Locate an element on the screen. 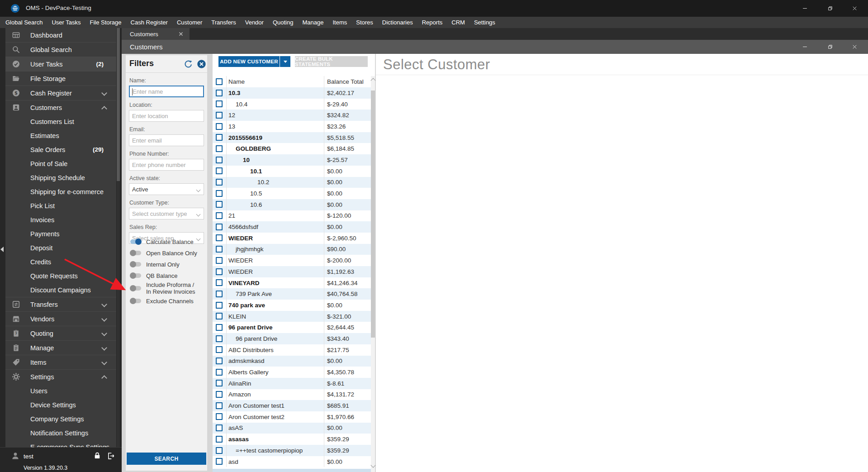 This screenshot has height=472, width=868. toggle-calculate-balance: Calculate Balance is located at coordinates (166, 242).